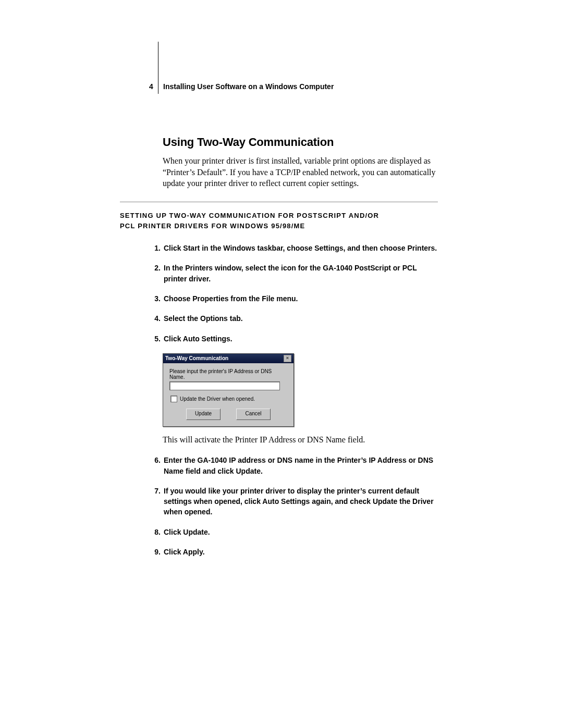 The width and height of the screenshot is (563, 728). Describe the element at coordinates (294, 552) in the screenshot. I see `step-9: 9.Click Apply.` at that location.